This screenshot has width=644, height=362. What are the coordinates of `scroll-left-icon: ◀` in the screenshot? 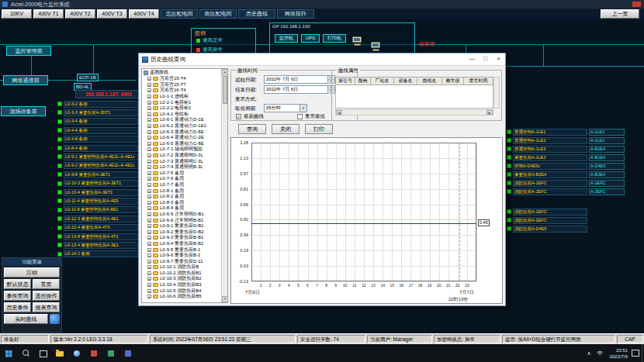 It's located at (339, 112).